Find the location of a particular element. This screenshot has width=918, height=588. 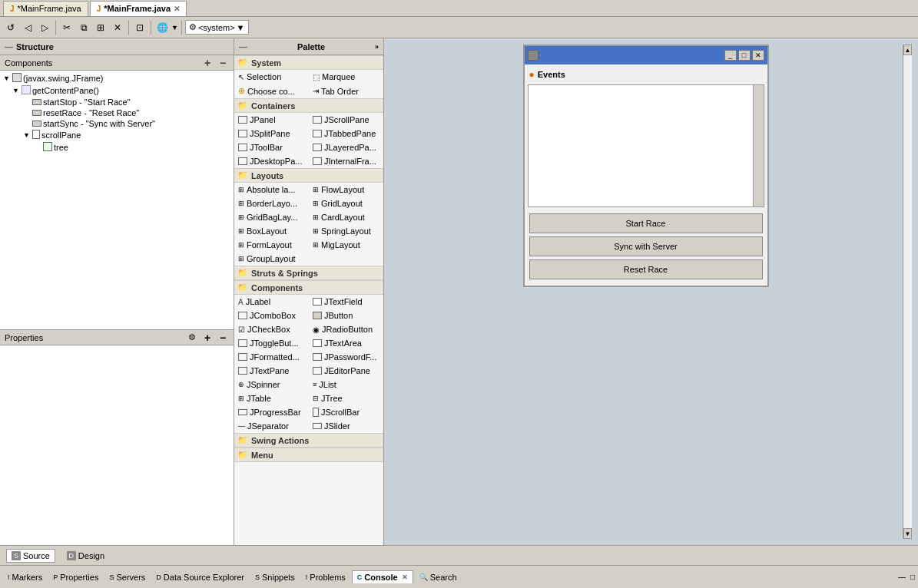

palette-jdesktoppa: JDesktopPa... is located at coordinates (272, 161).